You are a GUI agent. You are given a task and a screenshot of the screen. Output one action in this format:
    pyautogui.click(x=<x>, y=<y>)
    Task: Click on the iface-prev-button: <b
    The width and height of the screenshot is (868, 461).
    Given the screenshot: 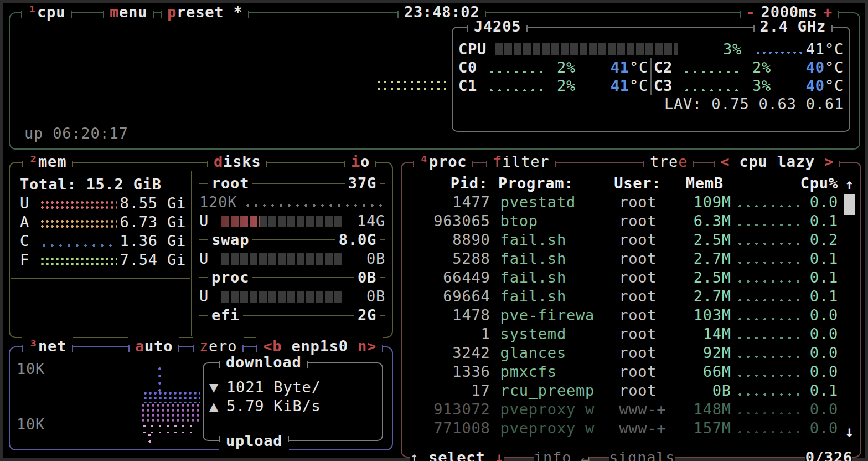 What is the action you would take?
    pyautogui.click(x=272, y=346)
    